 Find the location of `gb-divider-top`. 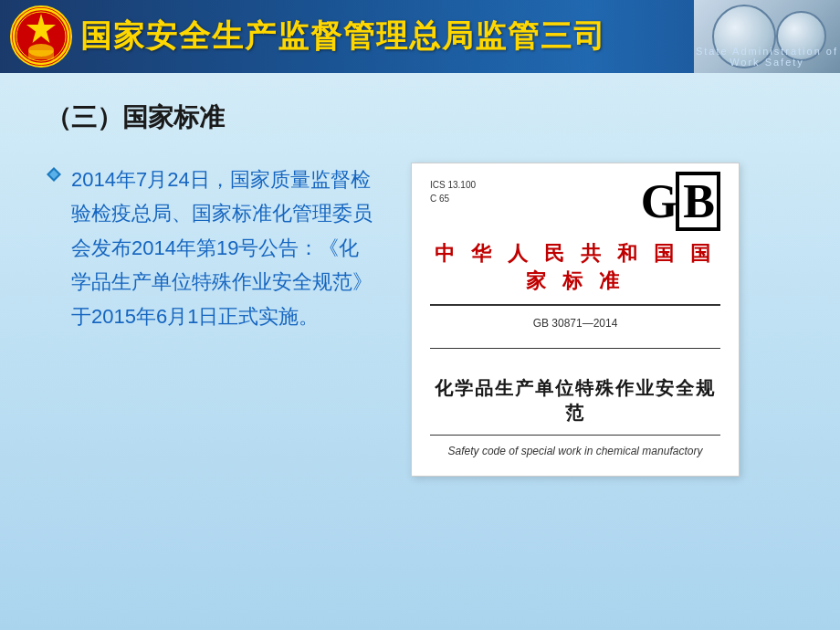

gb-divider-top is located at coordinates (575, 349).